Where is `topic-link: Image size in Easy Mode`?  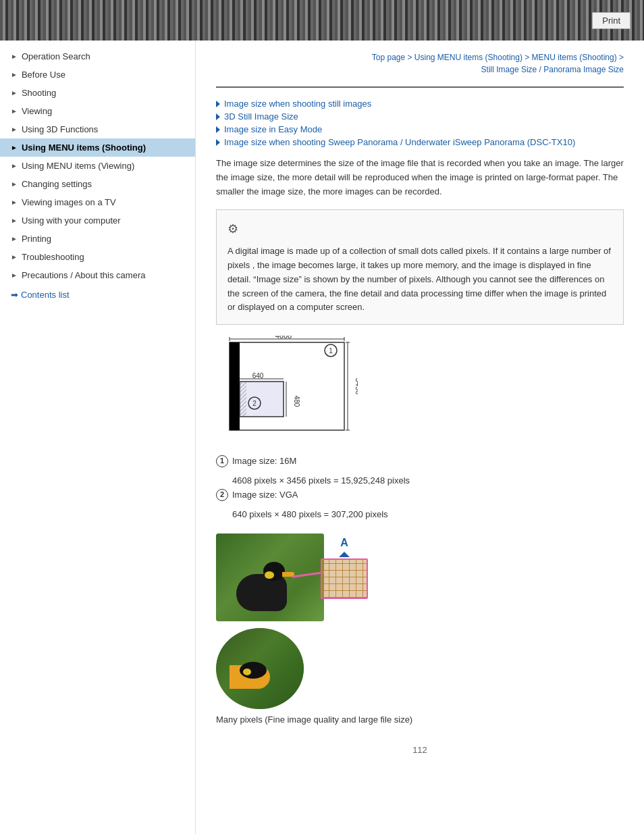
topic-link: Image size in Easy Mode is located at coordinates (420, 130).